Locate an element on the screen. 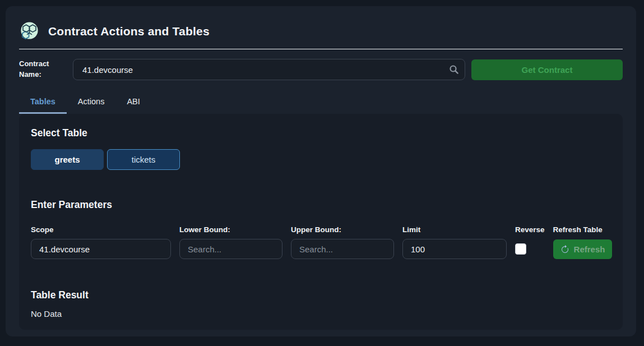 Image resolution: width=644 pixels, height=346 pixels. app-logo-icon is located at coordinates (29, 31).